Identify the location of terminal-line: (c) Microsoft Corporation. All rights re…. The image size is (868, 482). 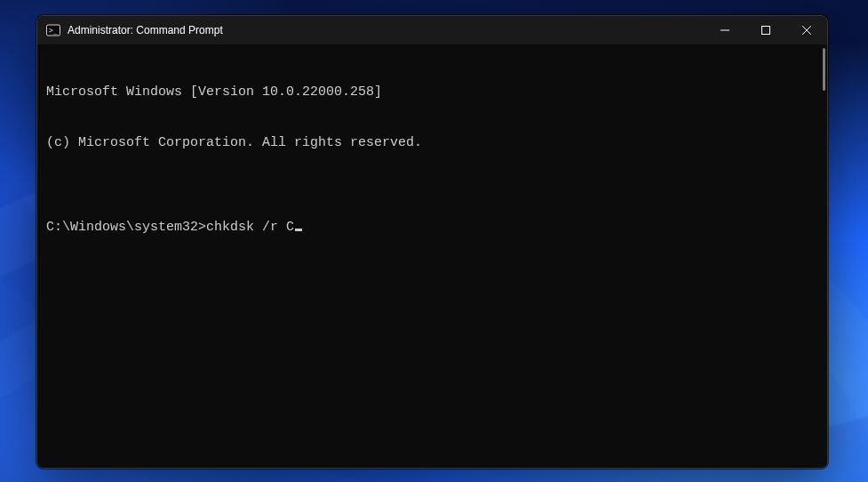
(432, 142).